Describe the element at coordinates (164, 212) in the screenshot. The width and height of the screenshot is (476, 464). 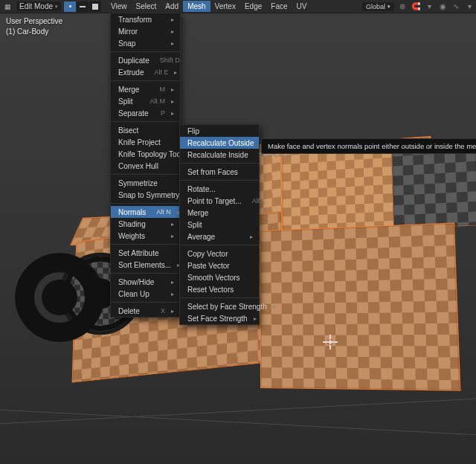
I see `menu-shortcut: Alt N` at that location.